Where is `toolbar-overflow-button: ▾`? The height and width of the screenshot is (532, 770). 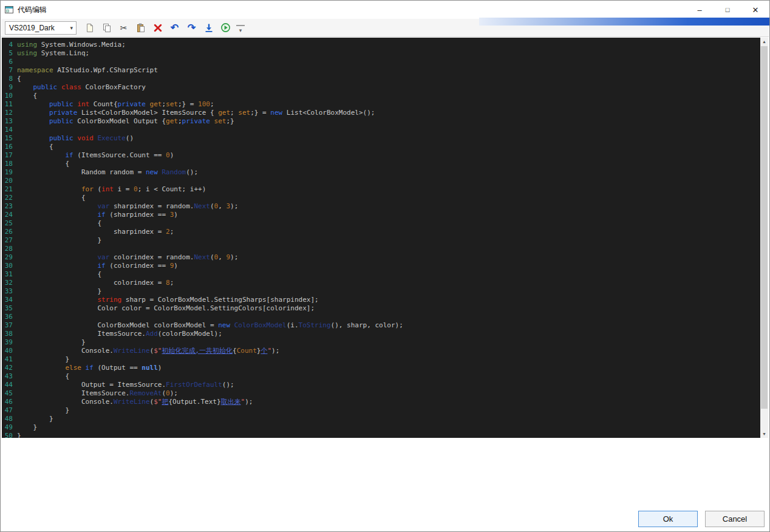 toolbar-overflow-button: ▾ is located at coordinates (240, 30).